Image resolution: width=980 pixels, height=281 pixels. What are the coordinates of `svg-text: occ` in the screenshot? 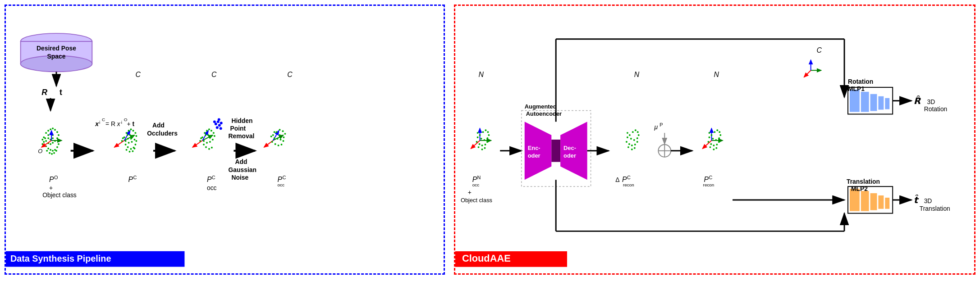 It's located at (212, 188).